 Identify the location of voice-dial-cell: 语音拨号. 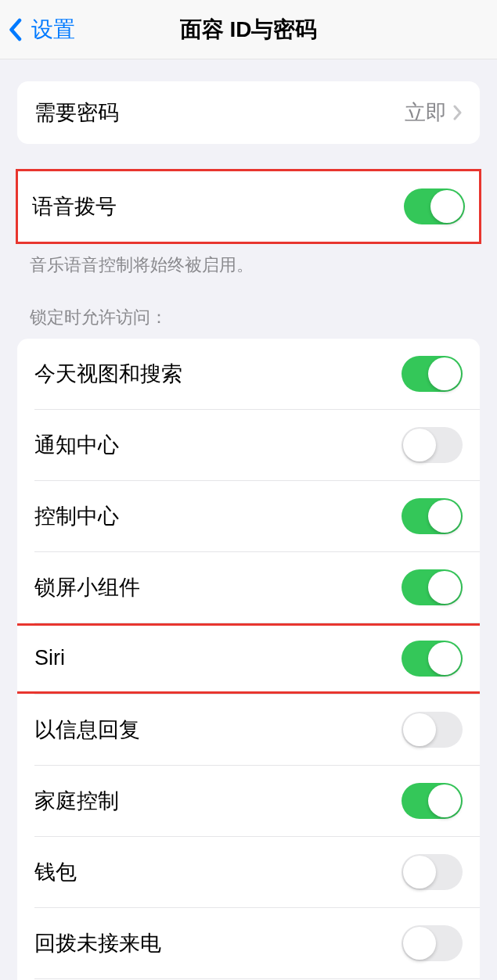
(249, 206).